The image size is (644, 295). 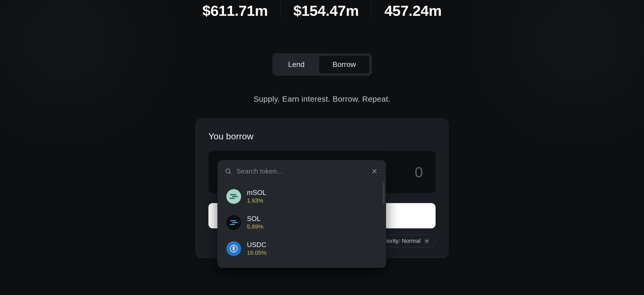 I want to click on stat-tvl: TVL 457.24m, so click(x=413, y=9).